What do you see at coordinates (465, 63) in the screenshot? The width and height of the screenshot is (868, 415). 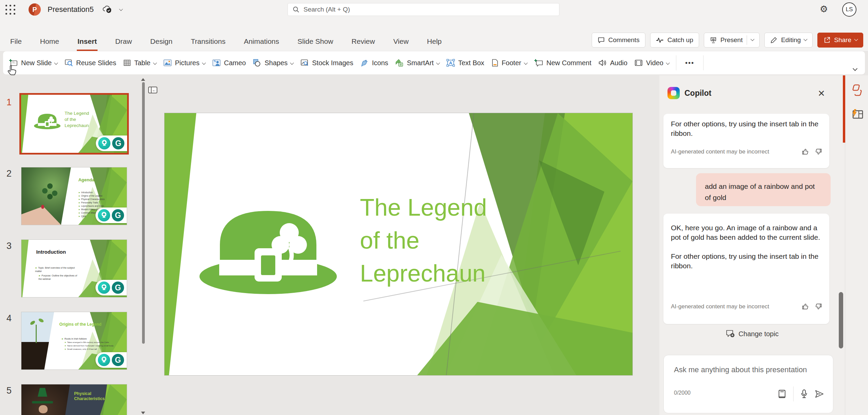 I see `text-box-button: A Text Box` at bounding box center [465, 63].